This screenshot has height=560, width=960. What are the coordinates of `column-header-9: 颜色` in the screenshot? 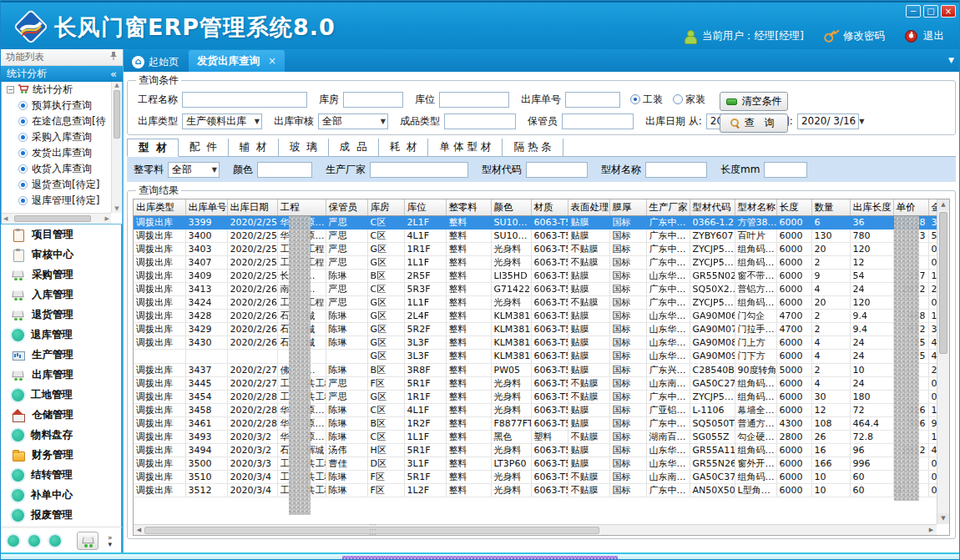 It's located at (511, 207).